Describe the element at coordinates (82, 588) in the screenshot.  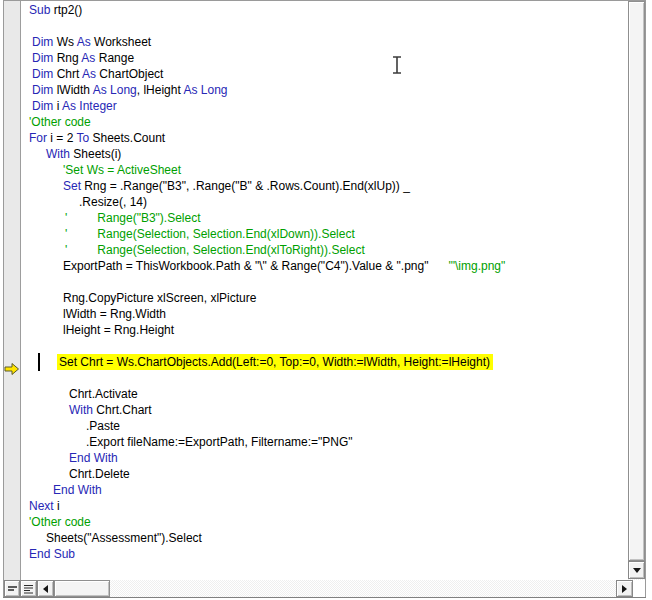
I see `horizontal-scrollbar-thumb` at that location.